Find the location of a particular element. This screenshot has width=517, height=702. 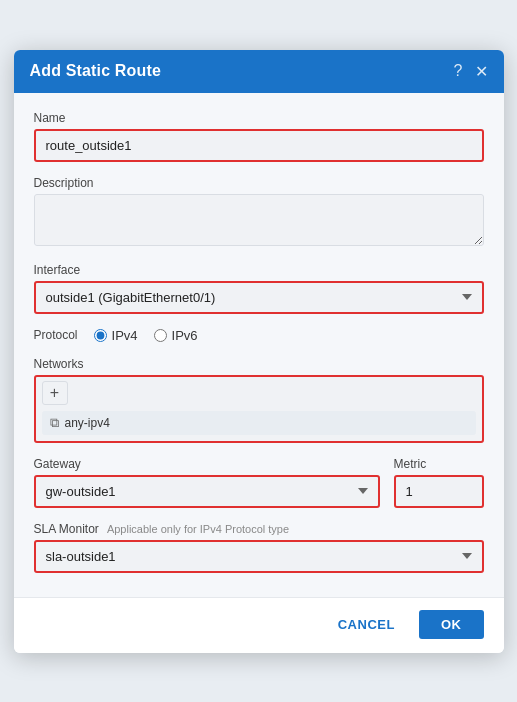

ipv4-label: IPv4 is located at coordinates (125, 336).